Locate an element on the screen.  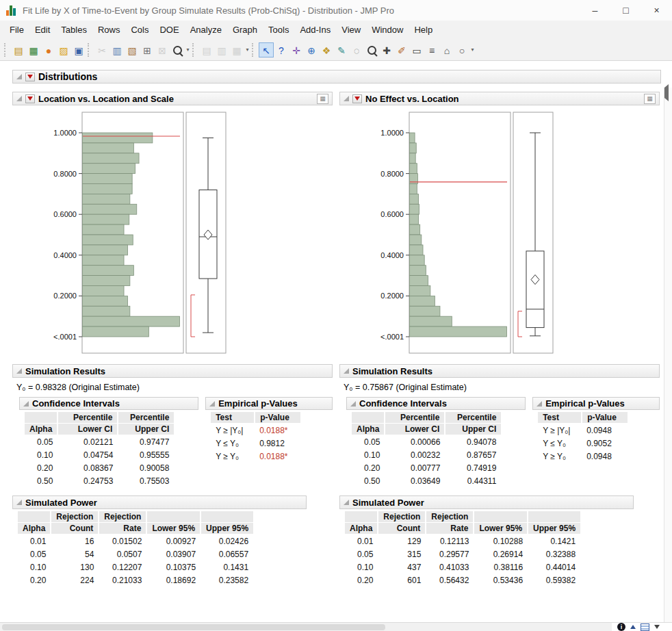
grabber-tool-icon: ❖ is located at coordinates (326, 50).